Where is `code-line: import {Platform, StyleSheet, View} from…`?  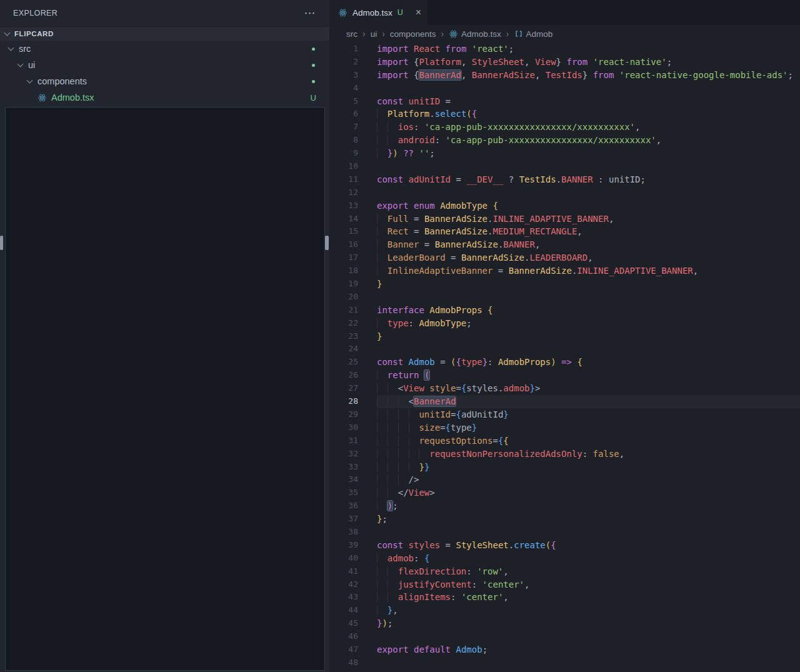 code-line: import {Platform, StyleSheet, View} from… is located at coordinates (589, 63).